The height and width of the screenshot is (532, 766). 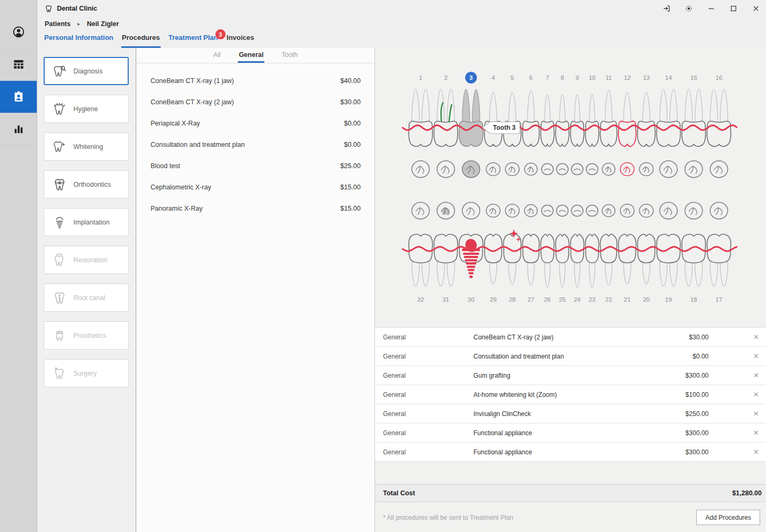 I want to click on selected-procedure-row: General Gum grafting $300.00 ✕, so click(x=570, y=376).